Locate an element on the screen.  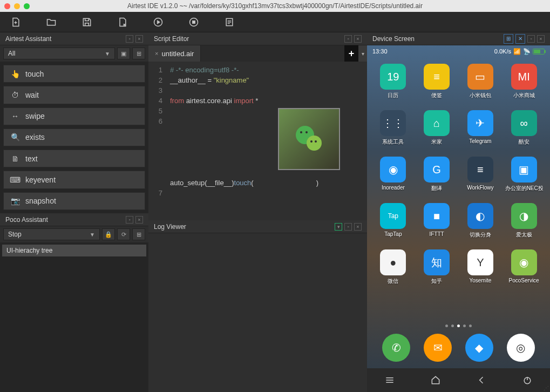
new-file-button is located at coordinates (16, 22).